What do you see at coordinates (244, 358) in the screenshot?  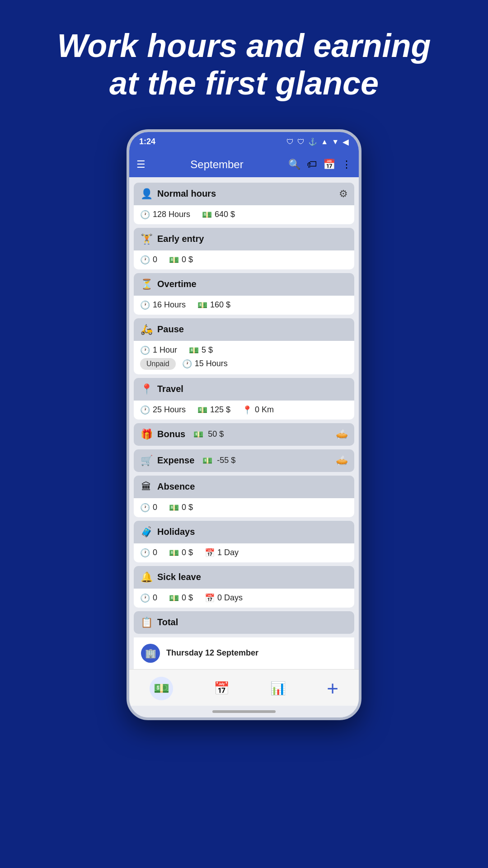 I see `pause-data: 🕐 1 Hour 💵 5 $ Unpaid 🕐 15 Hours` at bounding box center [244, 358].